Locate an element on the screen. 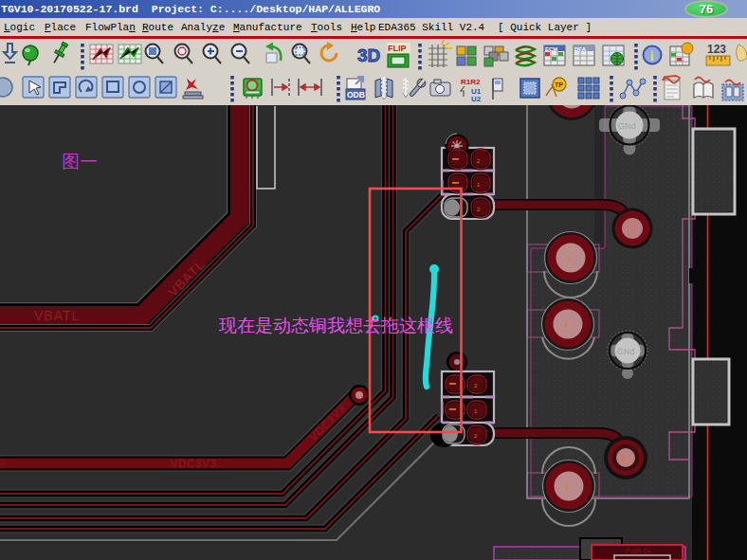 Image resolution: width=747 pixels, height=560 pixels. svg-text: PWR-04 is located at coordinates (639, 551).